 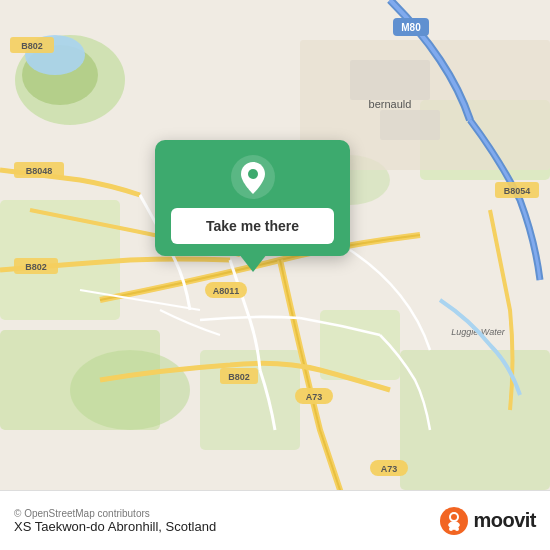 I want to click on location-pin-icon, so click(x=253, y=177).